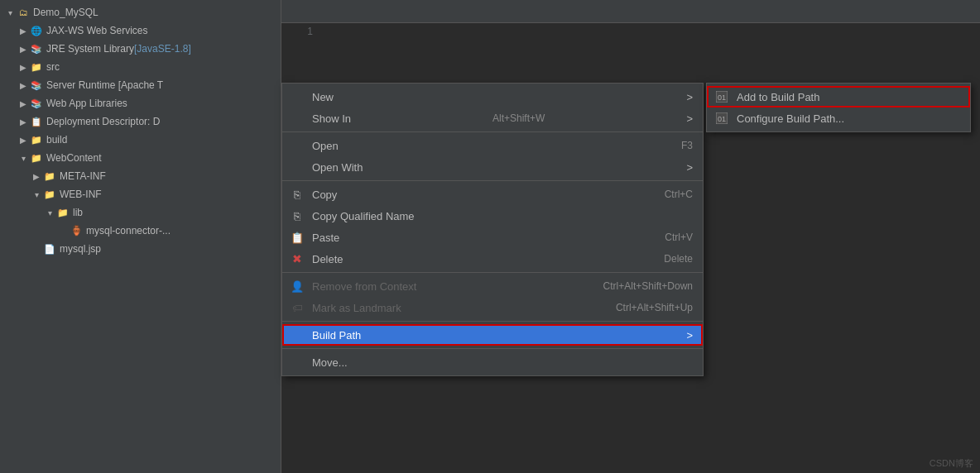  What do you see at coordinates (631, 31) in the screenshot?
I see `editor-line-1: 1` at bounding box center [631, 31].